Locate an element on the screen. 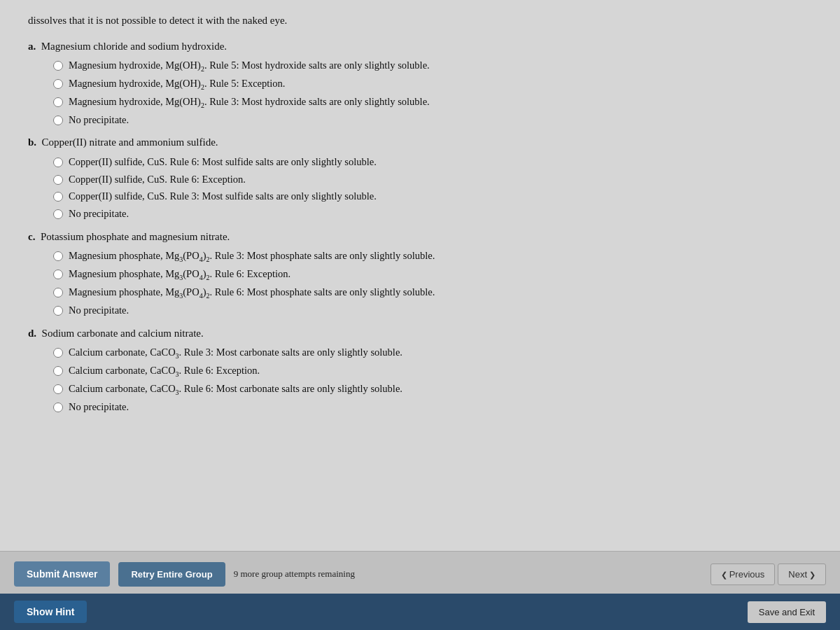 Image resolution: width=840 pixels, height=630 pixels. section-c-option-3: Magnesium phosphate, Mg3(PO4)2. Rule 6: … is located at coordinates (433, 293).